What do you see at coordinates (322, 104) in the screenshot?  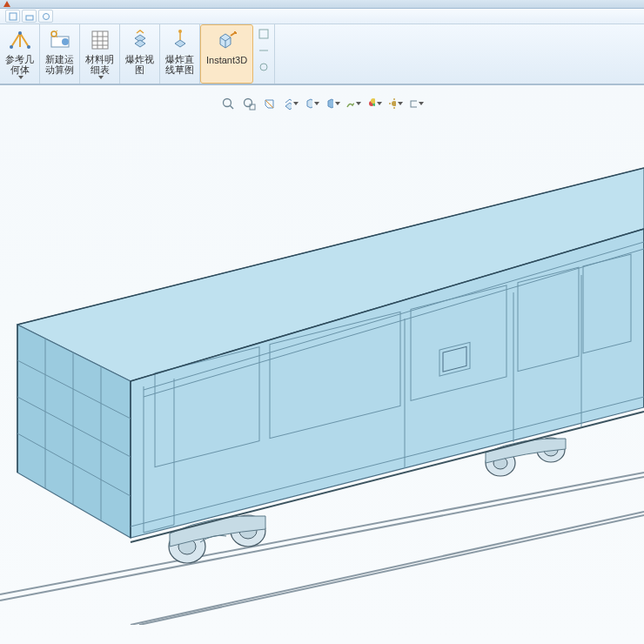 I see `heads-up-view-toolbar` at bounding box center [322, 104].